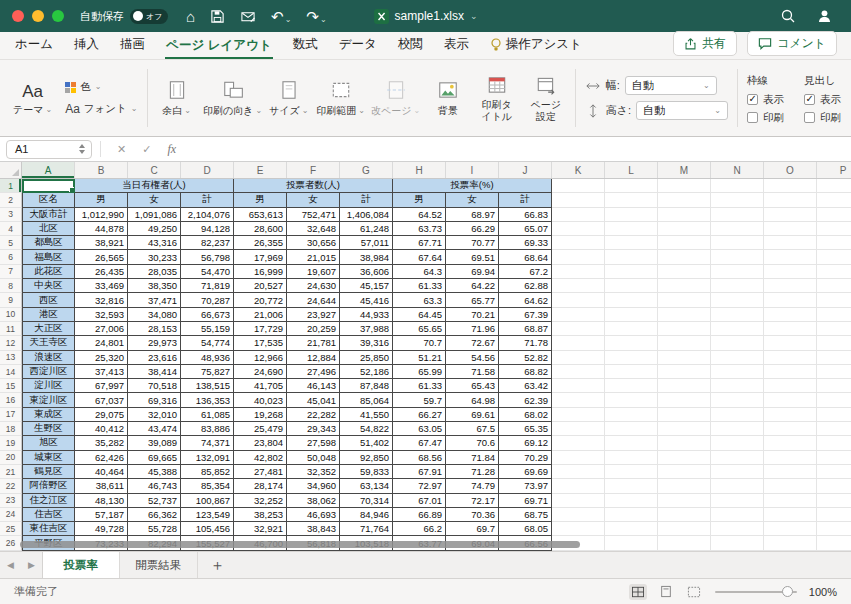 The image size is (851, 604). What do you see at coordinates (102, 286) in the screenshot?
I see `data-cell-B8: 33,469` at bounding box center [102, 286].